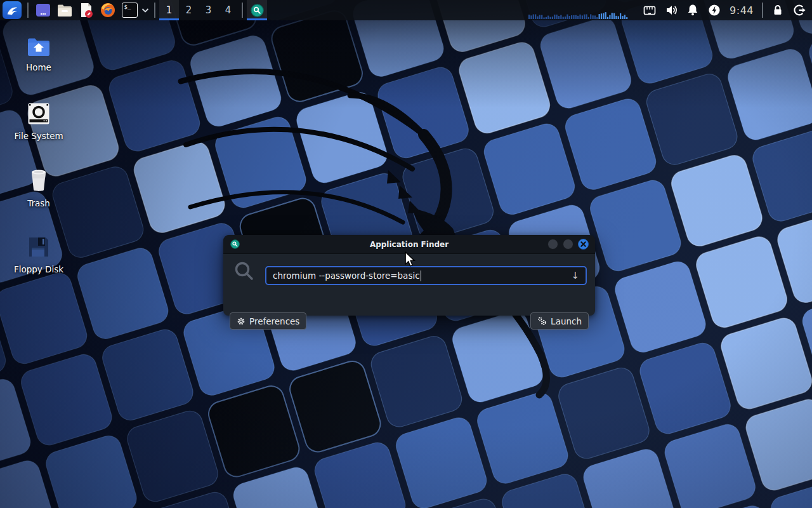  Describe the element at coordinates (129, 10) in the screenshot. I see `launcher-terminal: $_` at that location.